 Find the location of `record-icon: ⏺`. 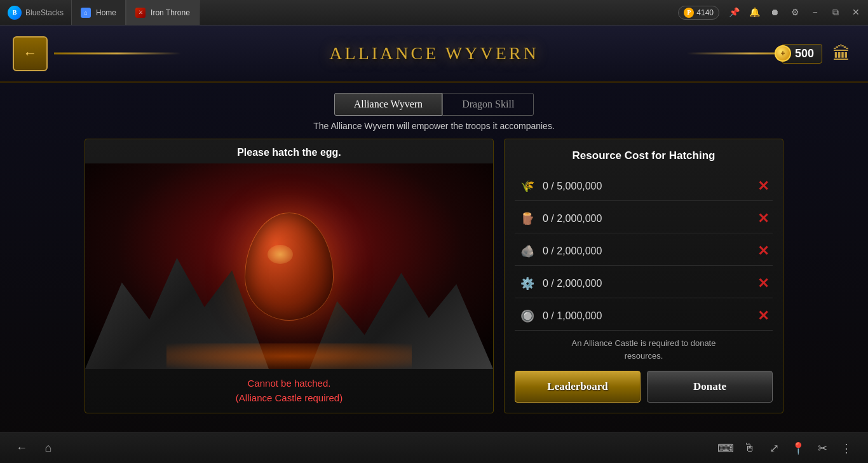

record-icon: ⏺ is located at coordinates (775, 13).